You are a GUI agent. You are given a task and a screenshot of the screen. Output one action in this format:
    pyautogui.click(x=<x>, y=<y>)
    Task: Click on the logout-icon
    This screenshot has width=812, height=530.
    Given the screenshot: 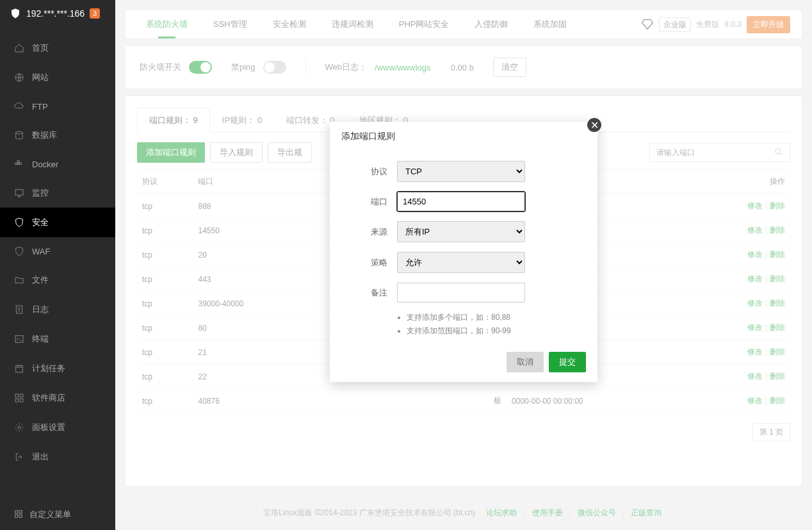 What is the action you would take?
    pyautogui.click(x=19, y=457)
    